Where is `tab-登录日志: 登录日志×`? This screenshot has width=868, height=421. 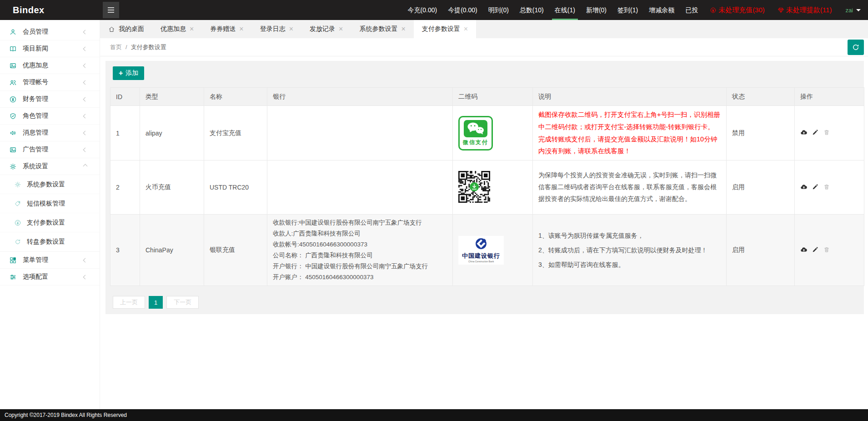 tab-登录日志: 登录日志× is located at coordinates (276, 29).